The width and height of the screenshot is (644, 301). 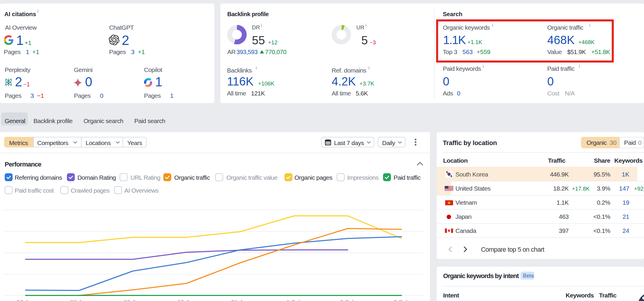 What do you see at coordinates (79, 300) in the screenshot?
I see `svg-text: 28 Jan` at bounding box center [79, 300].